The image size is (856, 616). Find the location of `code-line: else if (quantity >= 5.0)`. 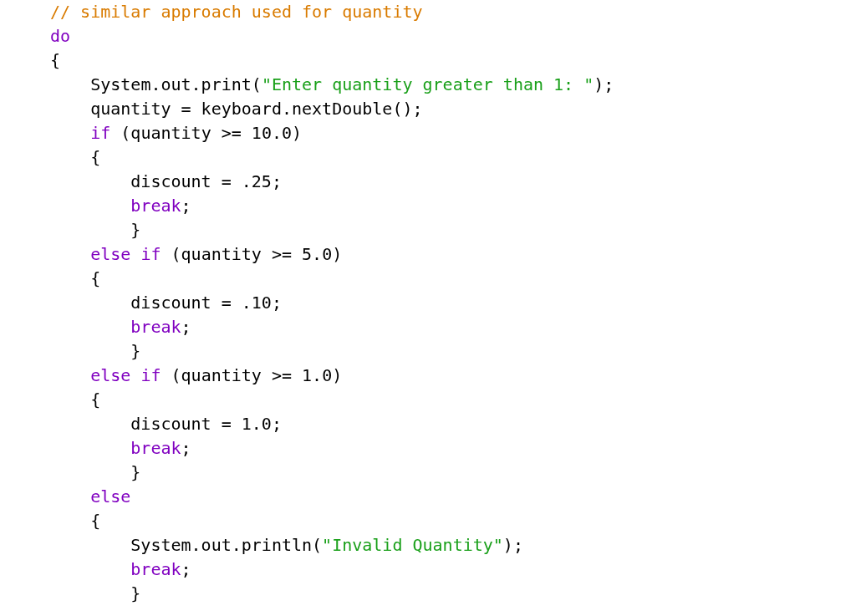

code-line: else if (quantity >= 5.0) is located at coordinates (196, 254).